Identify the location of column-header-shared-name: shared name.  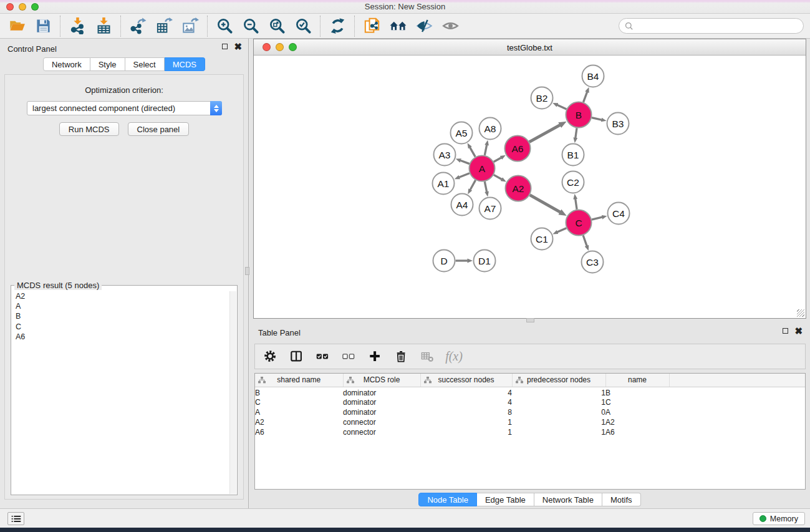
(299, 380).